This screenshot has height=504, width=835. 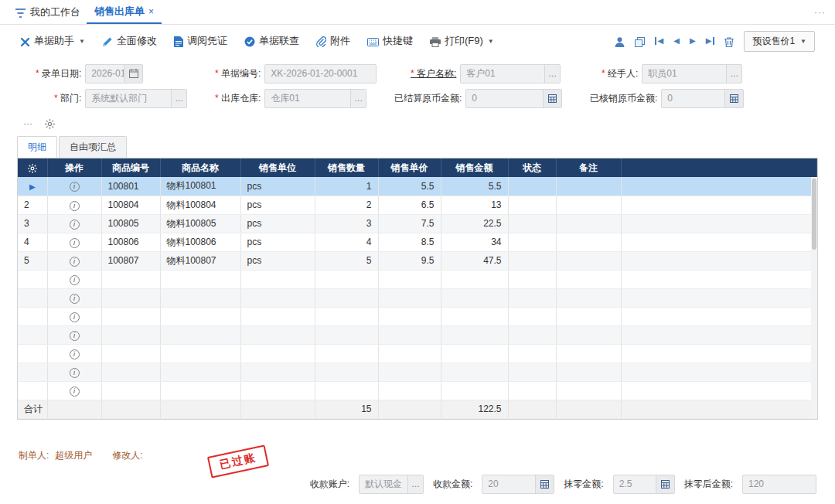 What do you see at coordinates (711, 41) in the screenshot?
I see `last-record-icon` at bounding box center [711, 41].